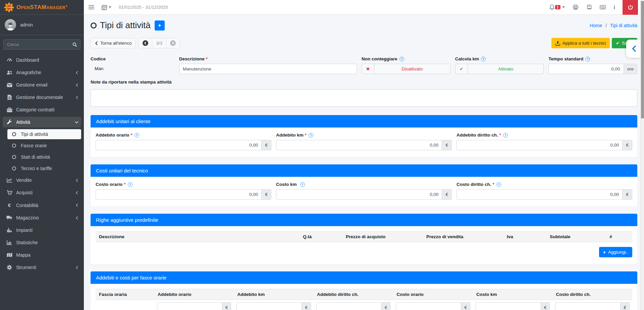 The width and height of the screenshot is (644, 310). I want to click on sidebar-item-fasce-orarie: Fasce orarie, so click(44, 146).